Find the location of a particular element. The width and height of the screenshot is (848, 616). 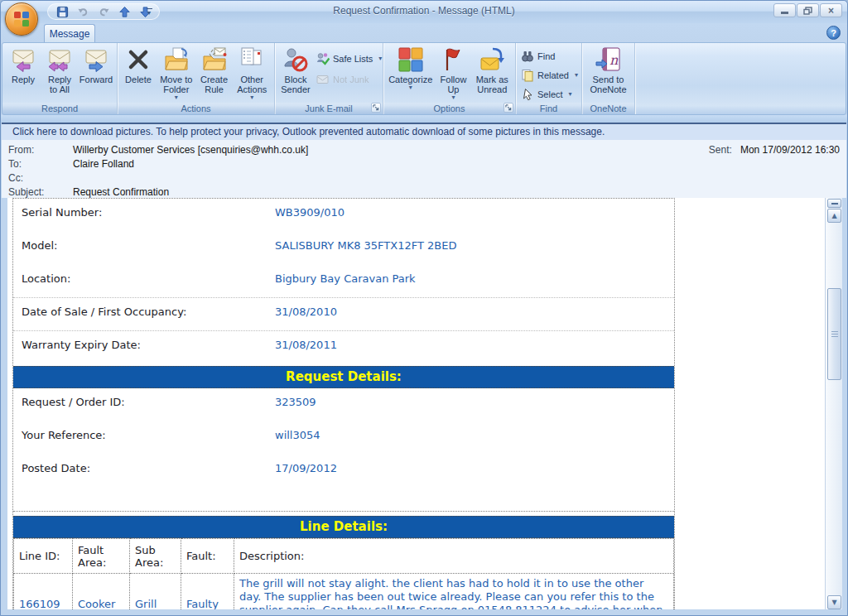

move-to-folder-button: Move to Folder is located at coordinates (176, 74).